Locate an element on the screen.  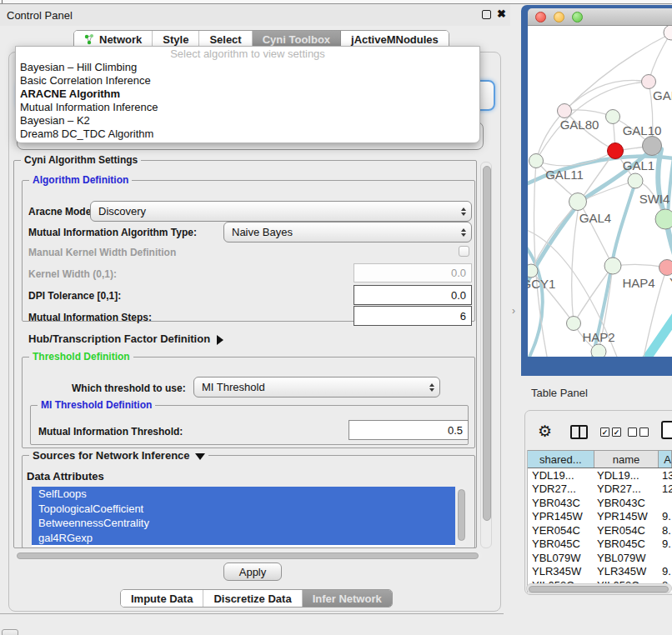
mi-type-value: Naive Bayes is located at coordinates (262, 232).